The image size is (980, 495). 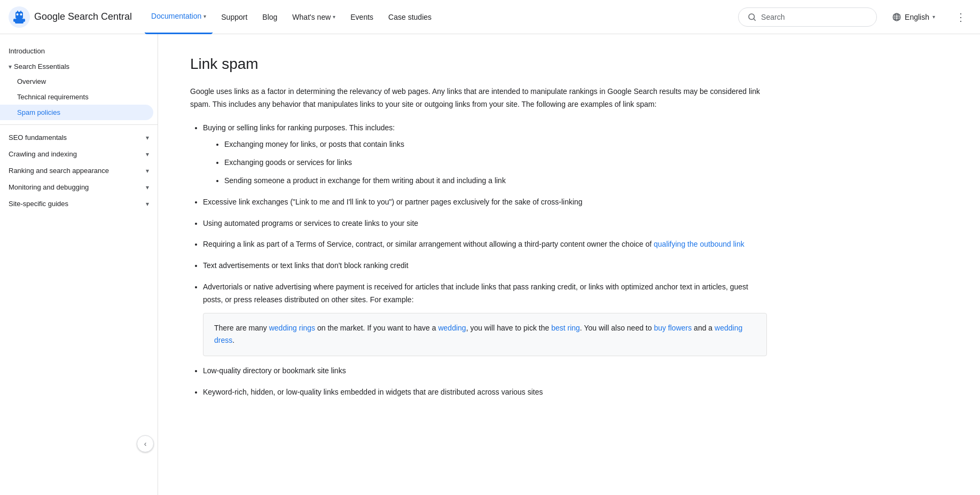 I want to click on list-item-low-quality-directory: • Low-quality directory or bookmark site…, so click(x=485, y=371).